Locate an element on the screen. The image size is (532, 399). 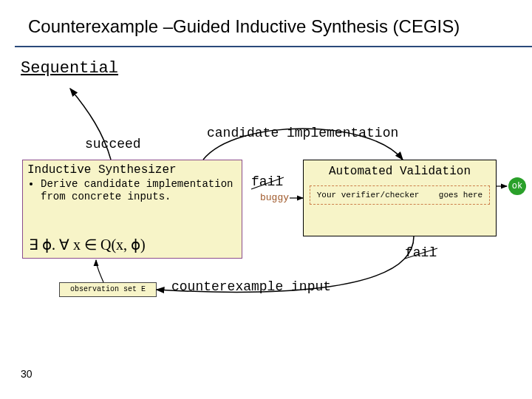
subheading: Sequential is located at coordinates (69, 68).